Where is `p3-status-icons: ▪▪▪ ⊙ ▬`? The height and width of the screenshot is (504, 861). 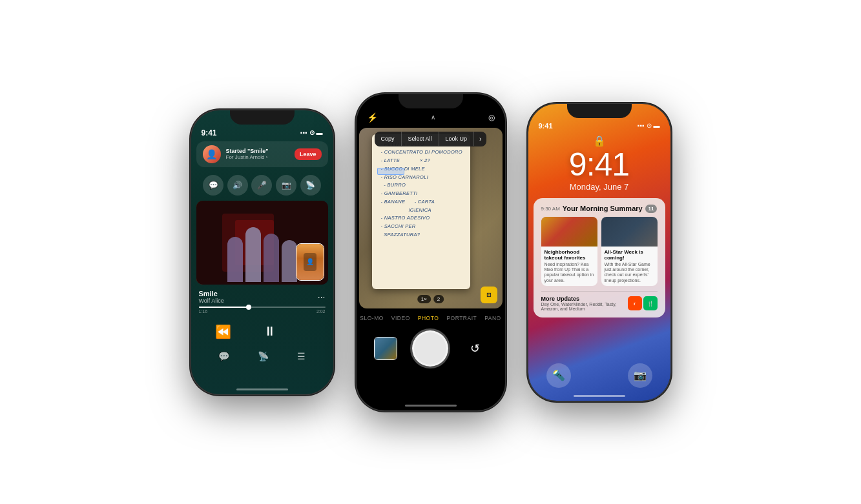 p3-status-icons: ▪▪▪ ⊙ ▬ is located at coordinates (648, 125).